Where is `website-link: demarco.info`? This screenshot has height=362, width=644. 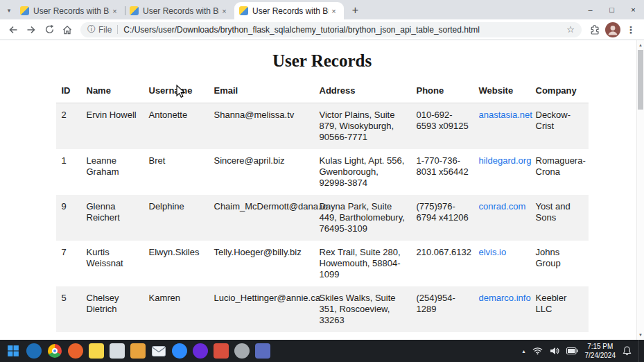
website-link: demarco.info is located at coordinates (505, 298).